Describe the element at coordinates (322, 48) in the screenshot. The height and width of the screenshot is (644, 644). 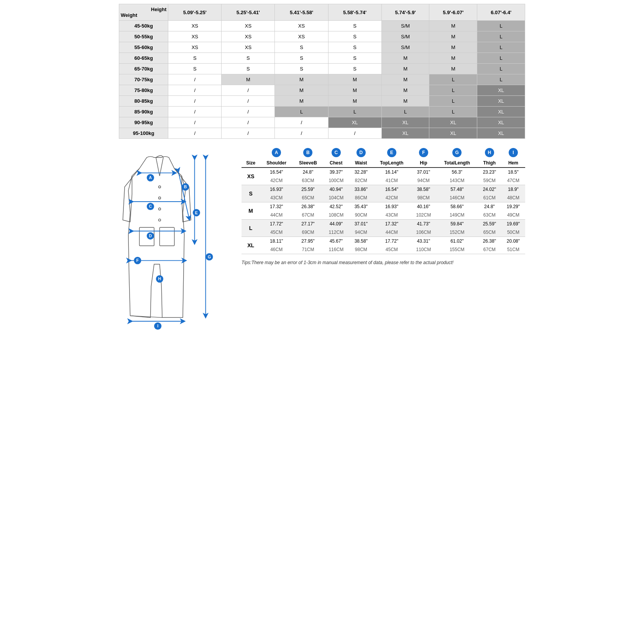
I see `size-chart-row: 55-60kgXSXSSSS/MML` at that location.